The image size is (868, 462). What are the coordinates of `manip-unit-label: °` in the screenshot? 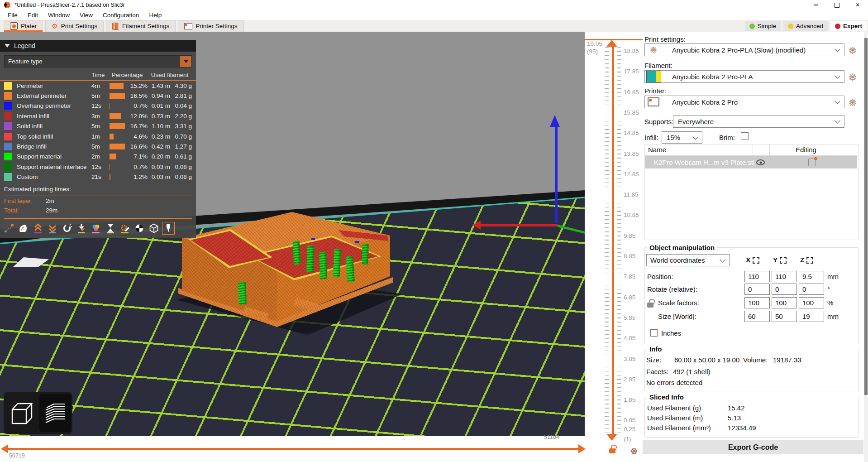 It's located at (829, 289).